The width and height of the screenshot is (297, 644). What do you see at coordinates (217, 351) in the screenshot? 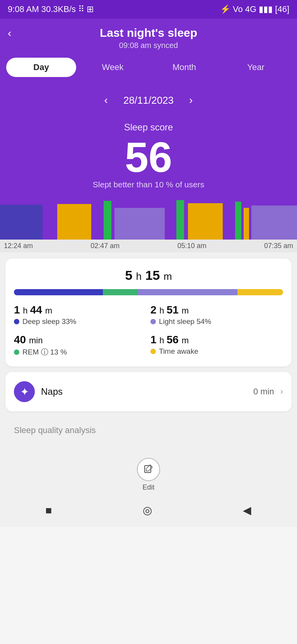
I see `time-awake-label: Time awake` at bounding box center [217, 351].